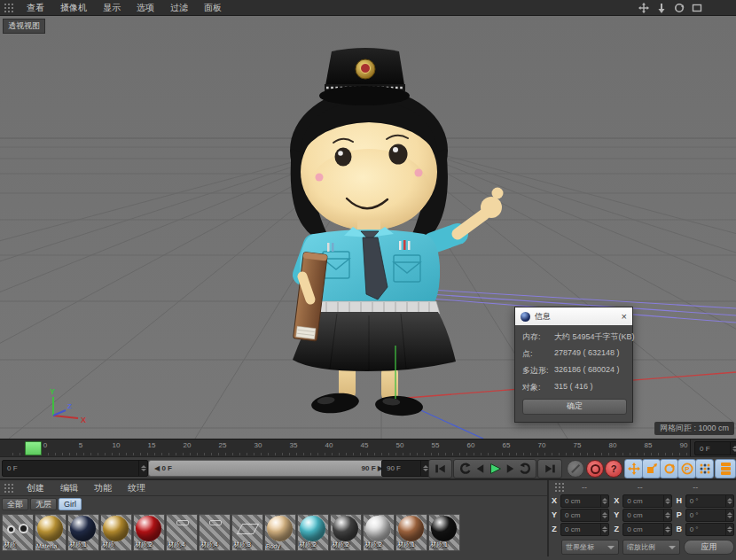 This screenshot has width=736, height=560. What do you see at coordinates (69, 487) in the screenshot?
I see `mat-menu-edit: 编辑` at bounding box center [69, 487].